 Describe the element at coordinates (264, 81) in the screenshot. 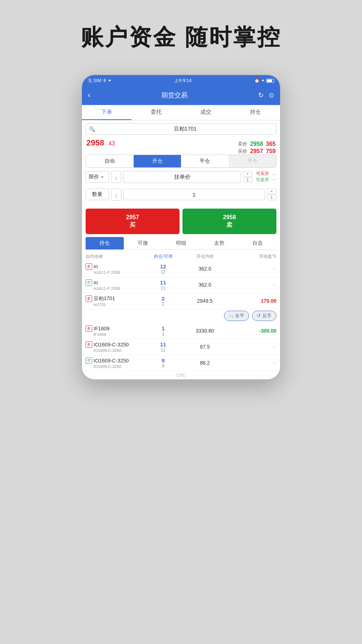

I see `status-right: ⏰ ✦` at that location.